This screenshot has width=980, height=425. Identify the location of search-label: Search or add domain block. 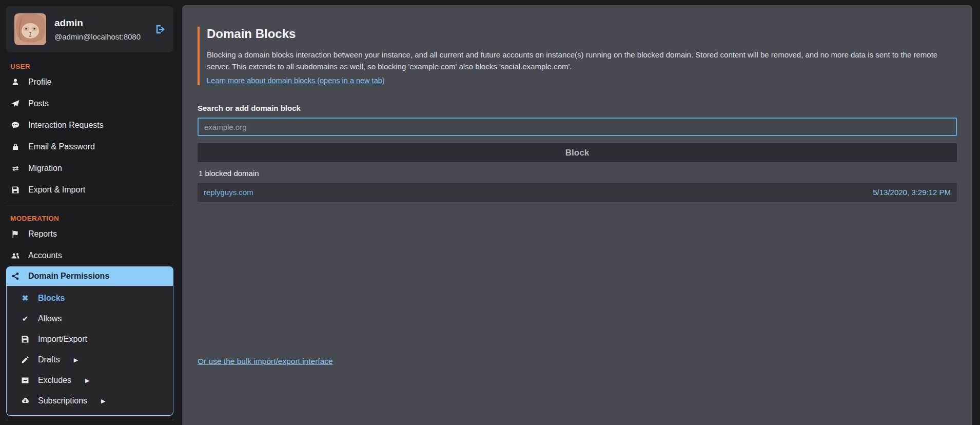
(577, 108).